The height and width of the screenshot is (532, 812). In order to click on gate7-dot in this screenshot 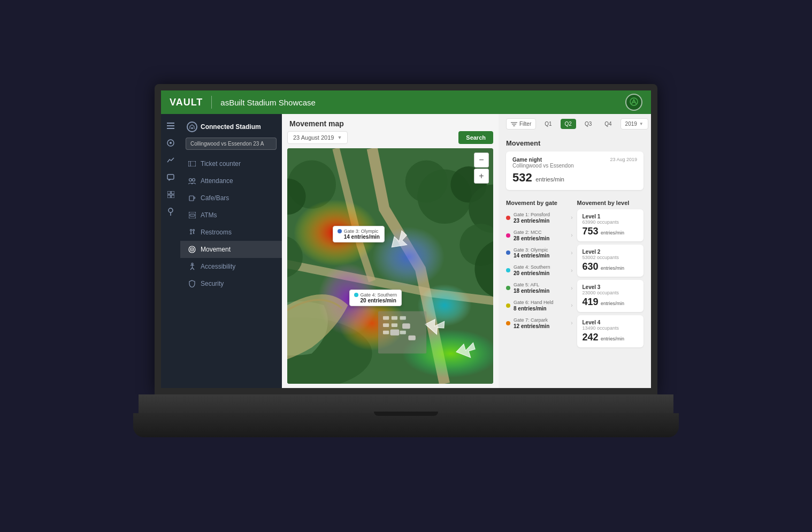, I will do `click(508, 323)`.